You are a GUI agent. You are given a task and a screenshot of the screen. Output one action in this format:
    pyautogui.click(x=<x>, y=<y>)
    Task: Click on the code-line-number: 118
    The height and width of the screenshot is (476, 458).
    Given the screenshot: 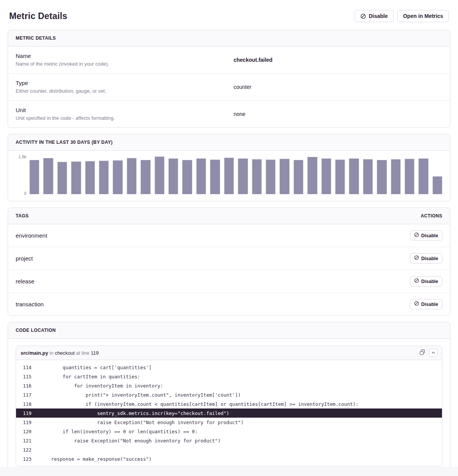 What is the action you would take?
    pyautogui.click(x=34, y=404)
    